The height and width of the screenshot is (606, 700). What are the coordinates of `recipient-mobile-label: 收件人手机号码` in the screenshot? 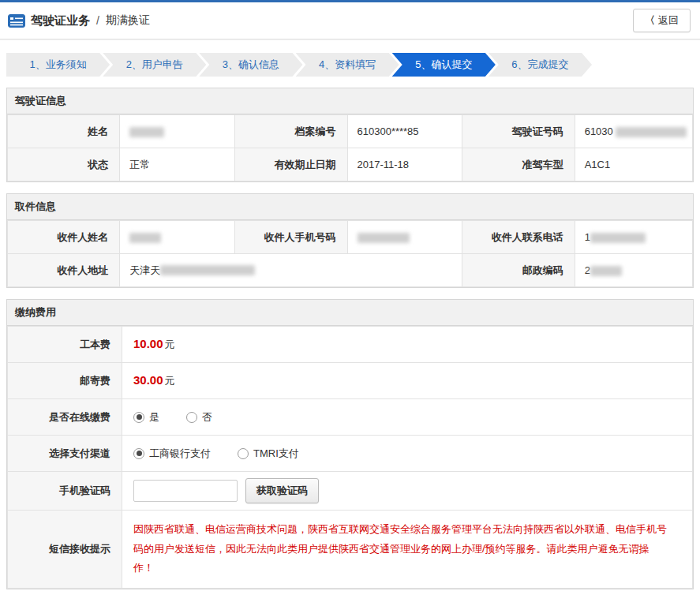 It's located at (291, 238).